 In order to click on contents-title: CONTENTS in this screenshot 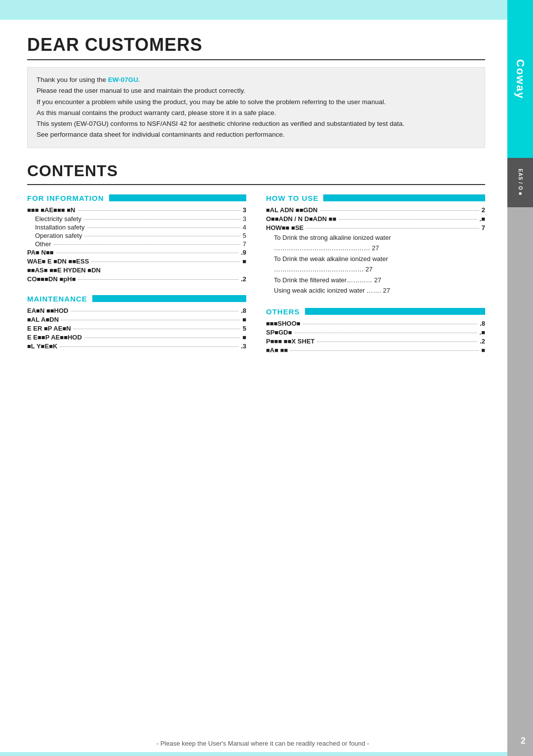, I will do `click(256, 174)`.